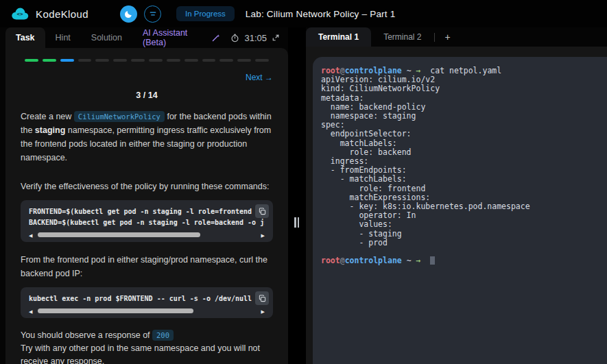  Describe the element at coordinates (147, 267) in the screenshot. I see `curl-instructions: From the frontend pod in either staging/…` at that location.